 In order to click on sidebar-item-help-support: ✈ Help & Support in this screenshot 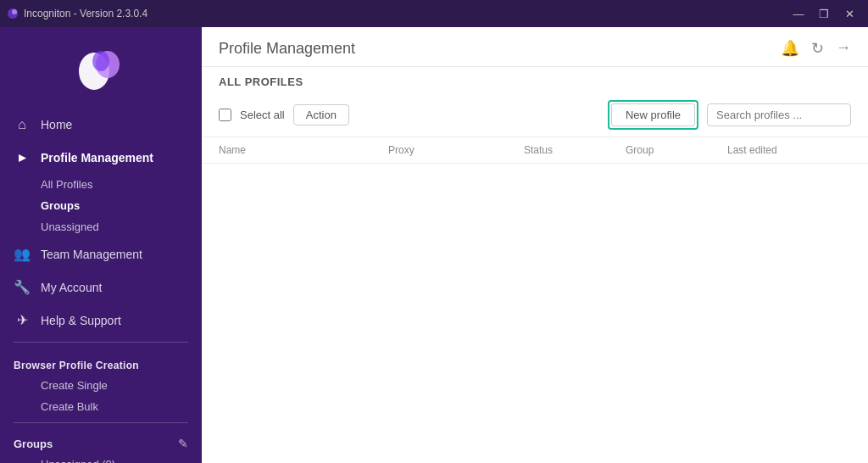, I will do `click(101, 321)`.